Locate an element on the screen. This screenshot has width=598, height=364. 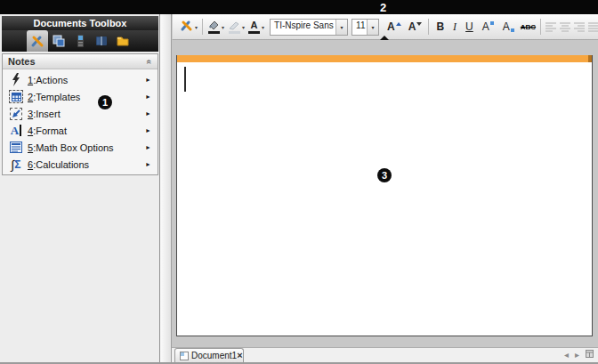
text-color-button: A ▾ is located at coordinates (256, 27).